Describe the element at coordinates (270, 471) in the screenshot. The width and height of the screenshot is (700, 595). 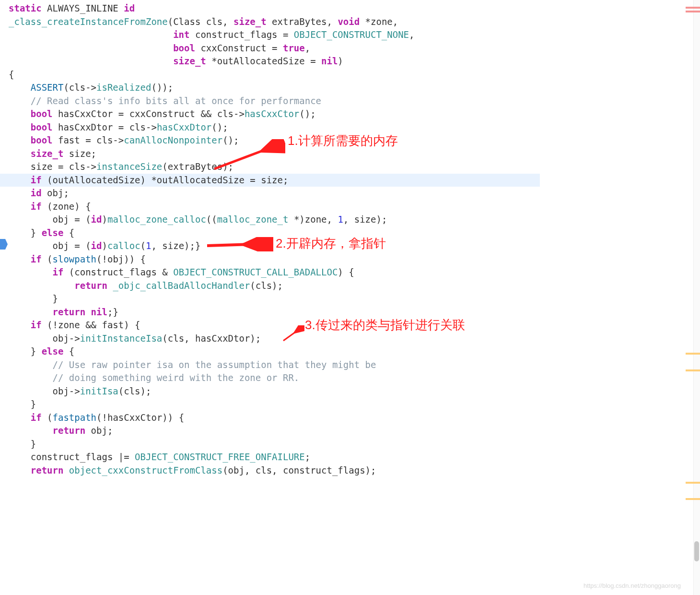
I see `code-line: return object_cxxConstructFromClass(obj,…` at that location.